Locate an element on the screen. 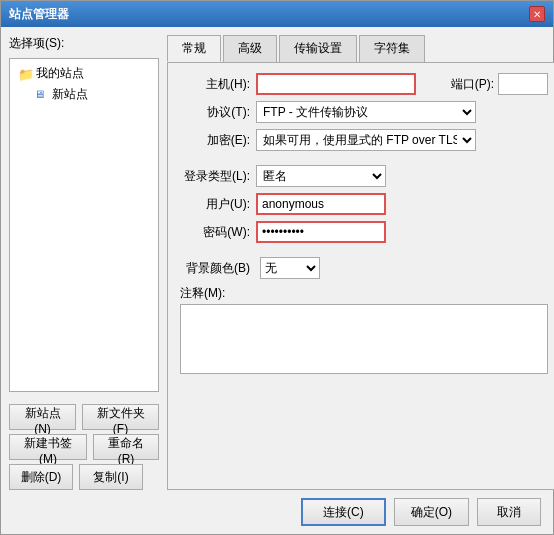 Image resolution: width=554 pixels, height=535 pixels. host-row: 主机(H): 端口(P): is located at coordinates (364, 84).